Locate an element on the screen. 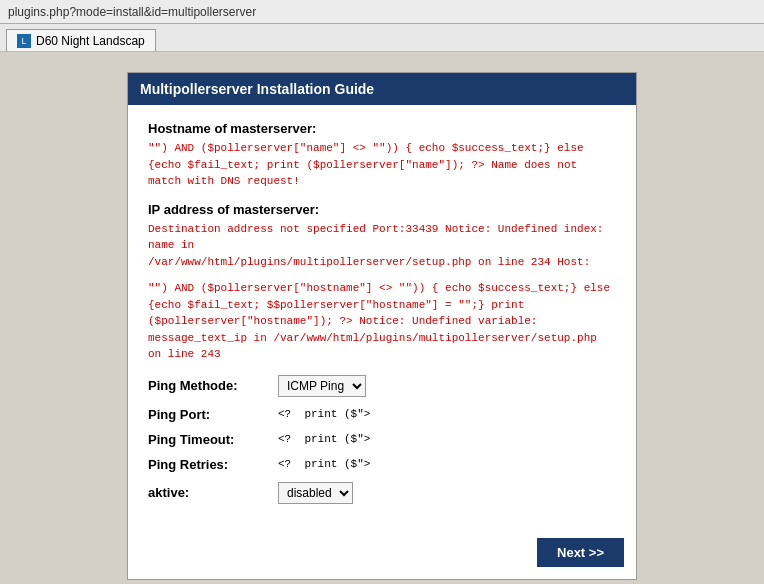  ping-timeout-close: "> is located at coordinates (364, 439).